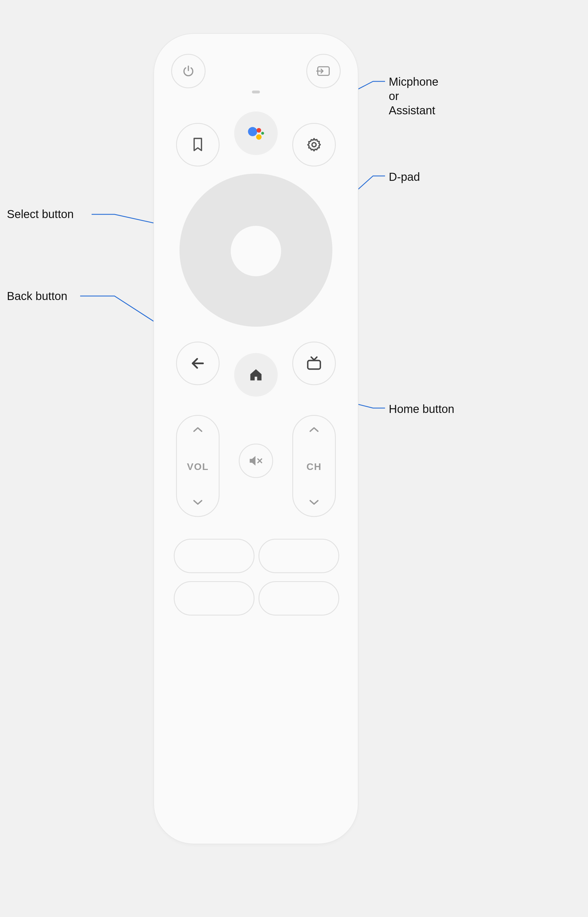 The image size is (588, 917). Describe the element at coordinates (314, 466) in the screenshot. I see `channel-rocker: CH` at that location.